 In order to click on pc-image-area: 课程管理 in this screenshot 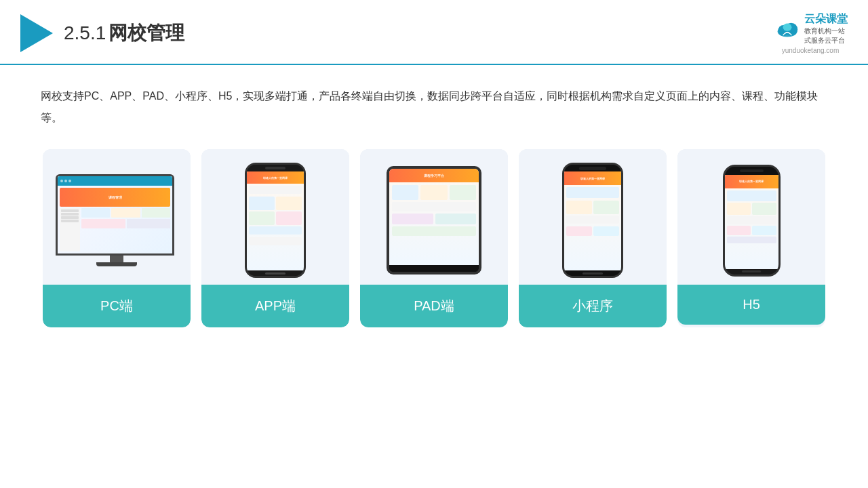, I will do `click(117, 217)`.